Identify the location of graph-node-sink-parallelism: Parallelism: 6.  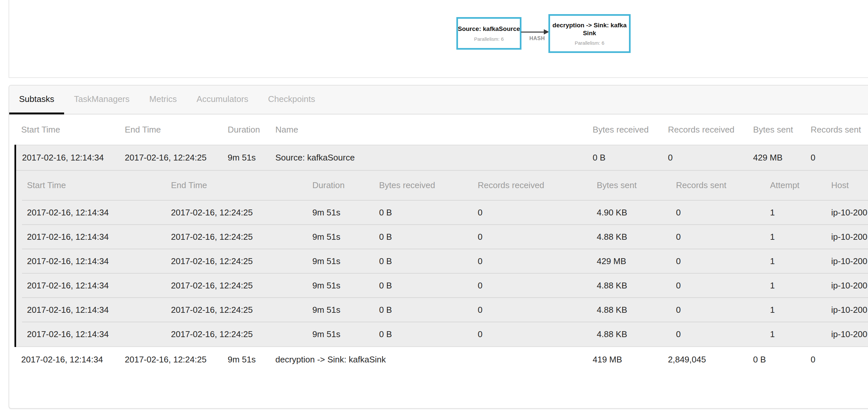
(590, 43).